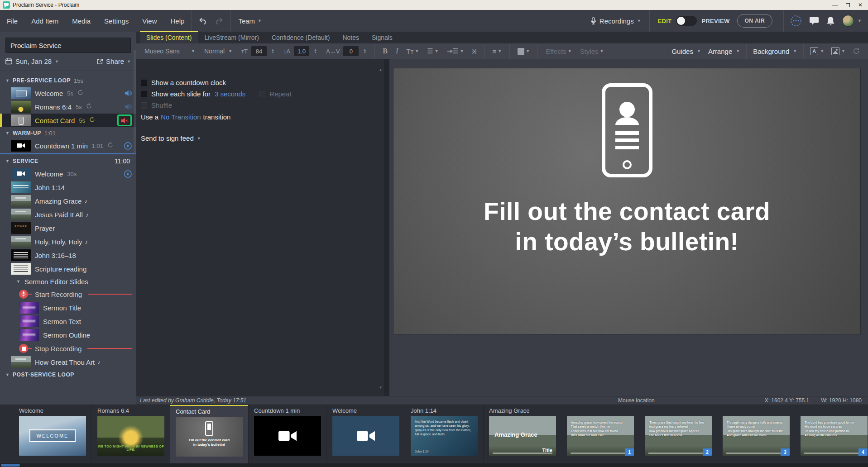 The height and width of the screenshot is (467, 868). I want to click on service-item: Holy, Holy, Holy♪, so click(68, 242).